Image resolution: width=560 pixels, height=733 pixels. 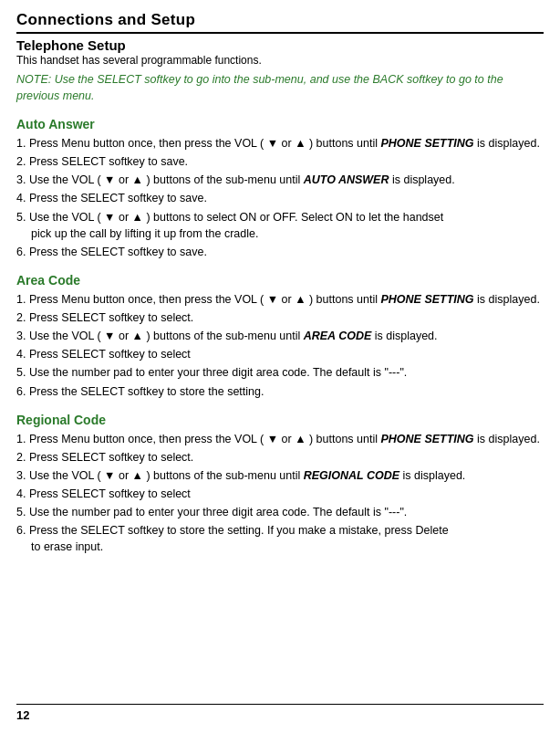 I want to click on step-item: 5. Use the VOL ( ▼ or ▲ ) buttons to sel…, so click(x=280, y=225).